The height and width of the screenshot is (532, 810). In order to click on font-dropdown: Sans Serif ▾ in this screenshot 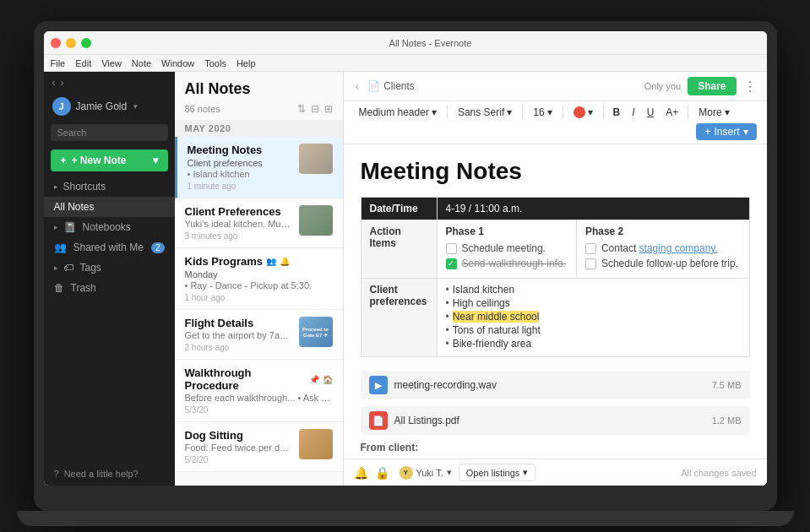, I will do `click(485, 112)`.